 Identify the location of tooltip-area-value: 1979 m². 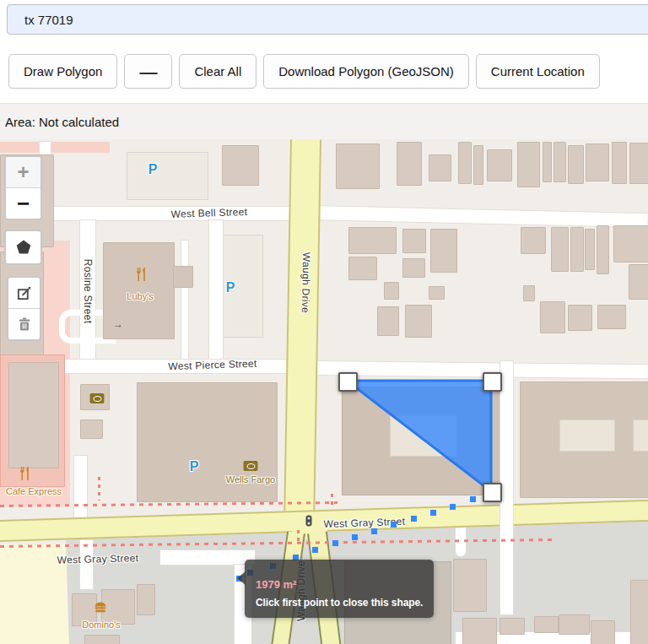
(339, 584).